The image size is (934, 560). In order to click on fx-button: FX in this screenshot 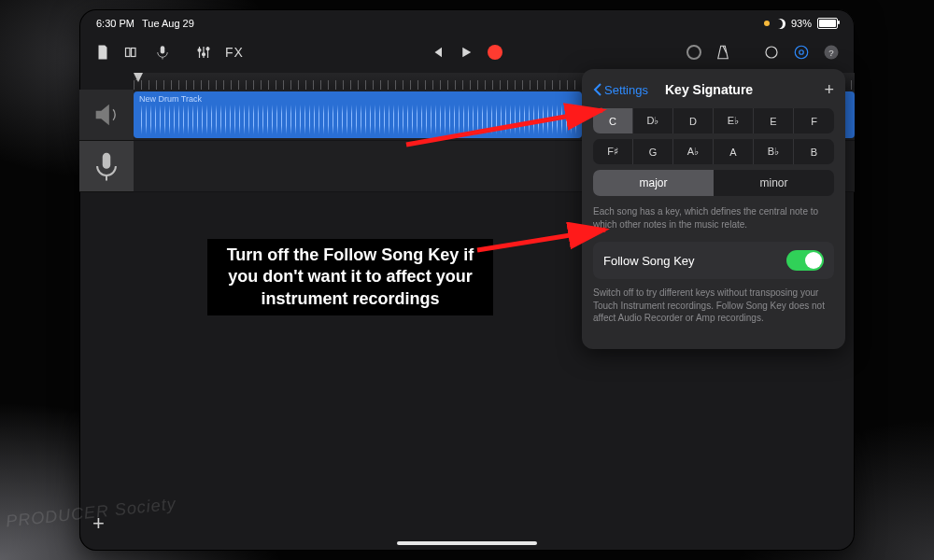, I will do `click(234, 52)`.